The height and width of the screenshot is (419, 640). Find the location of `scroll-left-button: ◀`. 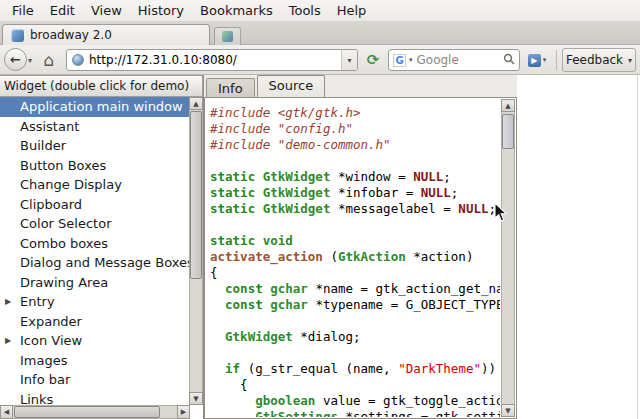

scroll-left-button: ◀ is located at coordinates (6, 412).